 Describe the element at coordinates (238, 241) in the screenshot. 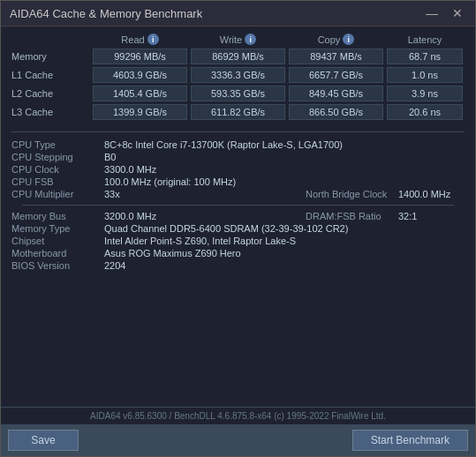

I see `chipset-row: Chipset Intel Alder Point-S Z690, Intel …` at that location.